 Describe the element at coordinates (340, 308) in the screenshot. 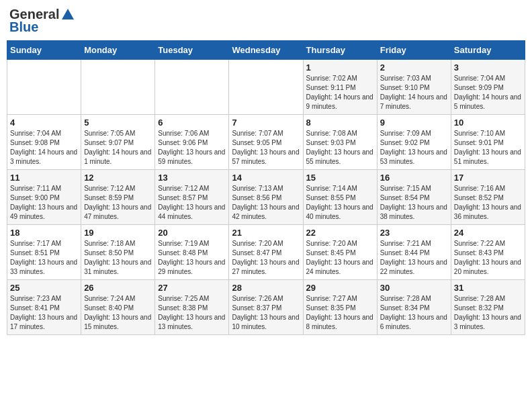

I see `calendar-cell: 29 Sunrise: 7:27 AM Sunset: 8:35 PM Dayl…` at that location.